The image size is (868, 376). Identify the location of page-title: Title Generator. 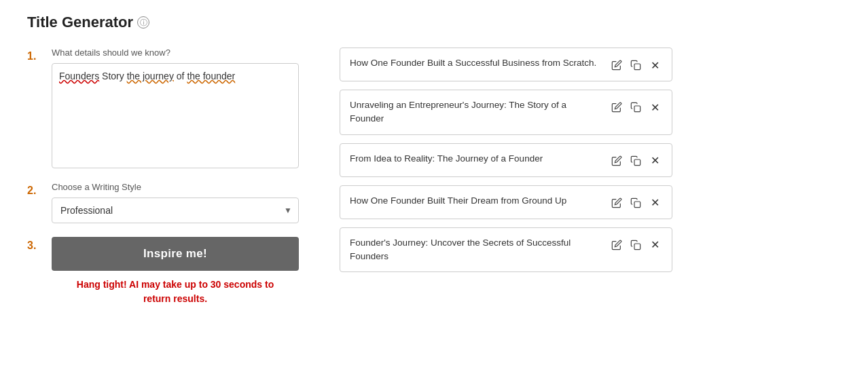
(80, 22).